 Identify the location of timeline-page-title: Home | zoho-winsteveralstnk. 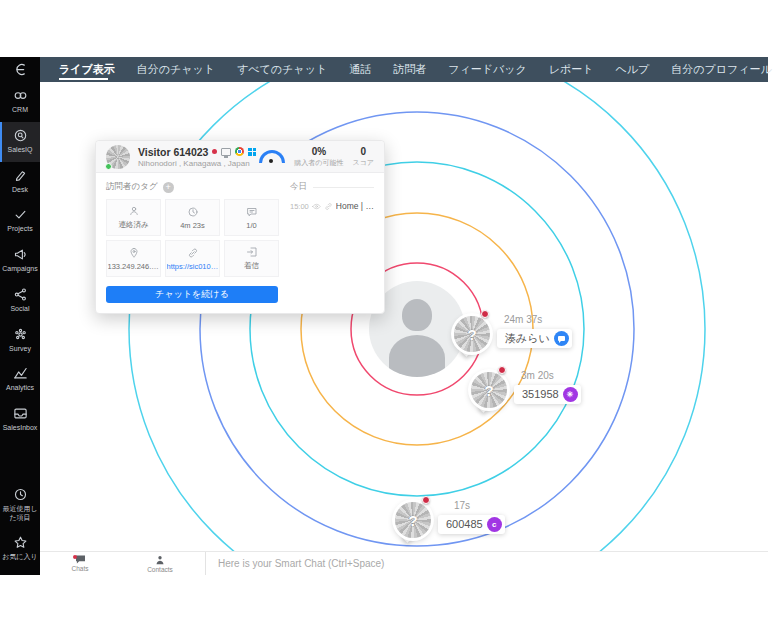
(355, 206).